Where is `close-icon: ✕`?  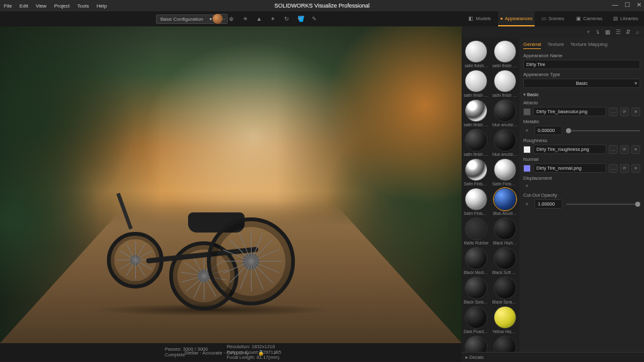
close-icon: ✕ is located at coordinates (639, 5).